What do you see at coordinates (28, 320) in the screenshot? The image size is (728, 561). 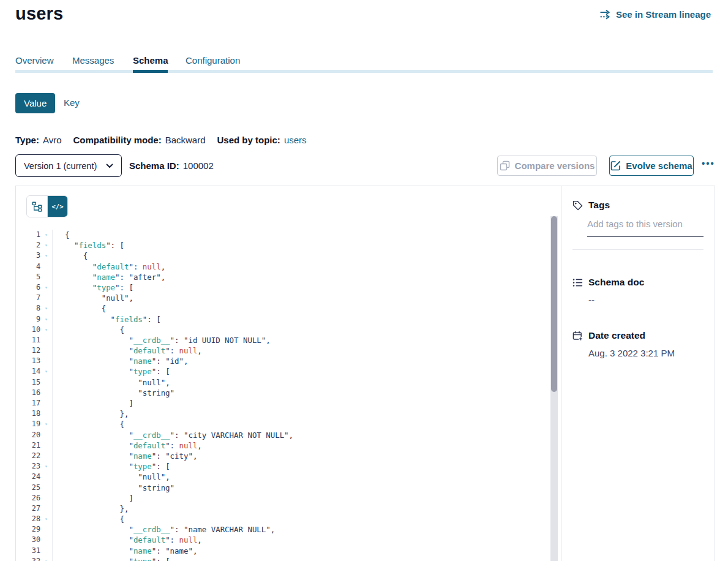 I see `line-number: 9` at bounding box center [28, 320].